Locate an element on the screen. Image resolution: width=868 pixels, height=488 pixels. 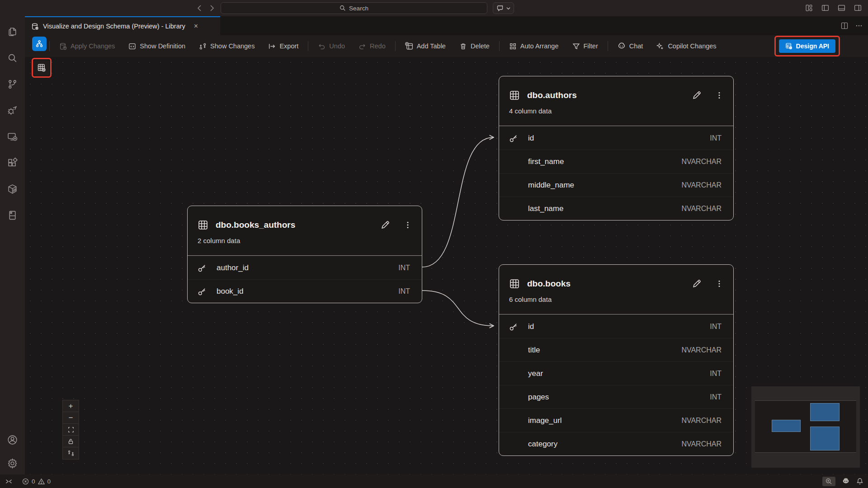
column-row: year INT is located at coordinates (616, 373).